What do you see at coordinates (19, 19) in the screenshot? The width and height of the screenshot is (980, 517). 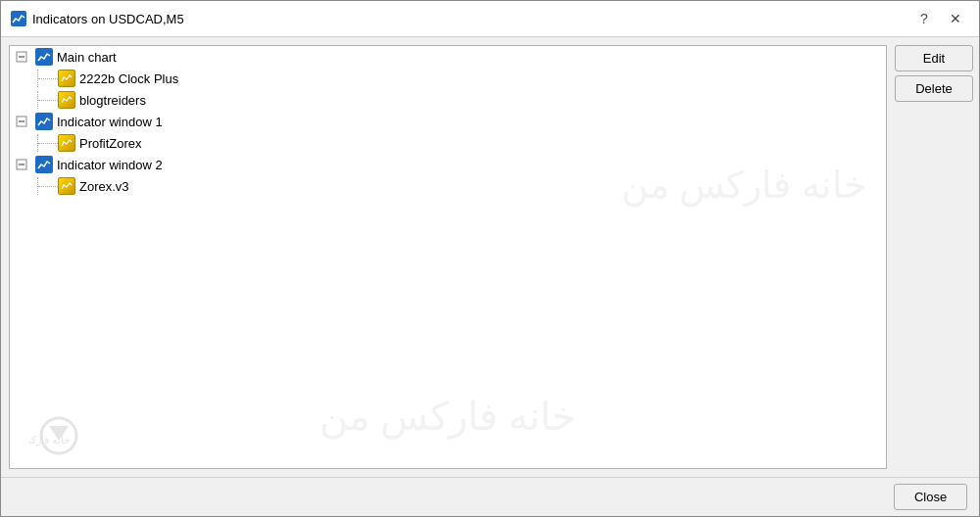 I see `dialog-icon` at bounding box center [19, 19].